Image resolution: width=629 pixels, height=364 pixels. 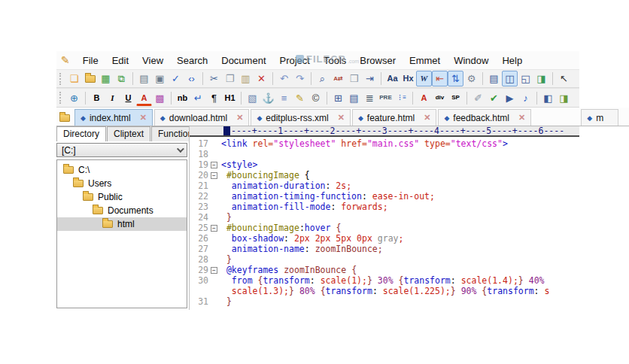 I want to click on tab-m: ◆m, so click(x=600, y=117).